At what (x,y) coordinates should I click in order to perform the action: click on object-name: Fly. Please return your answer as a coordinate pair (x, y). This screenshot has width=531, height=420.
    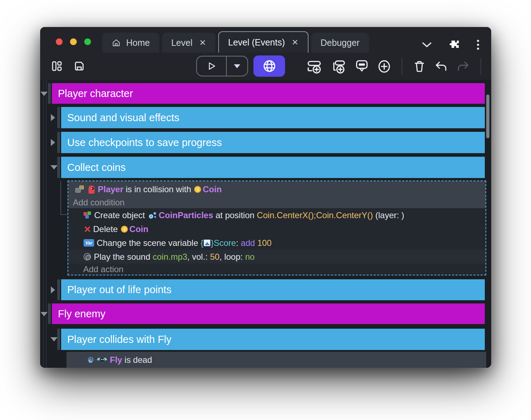
    Looking at the image, I should click on (116, 360).